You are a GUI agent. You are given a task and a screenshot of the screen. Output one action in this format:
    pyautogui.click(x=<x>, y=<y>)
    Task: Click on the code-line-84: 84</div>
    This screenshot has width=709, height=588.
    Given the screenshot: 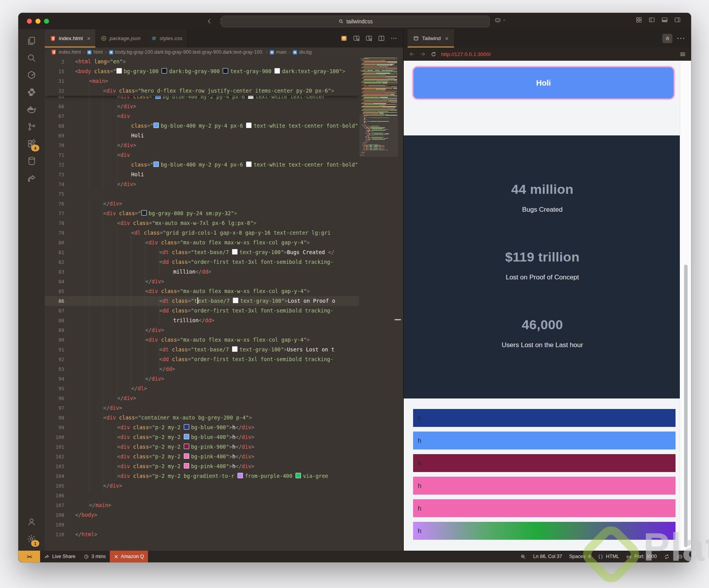 What is the action you would take?
    pyautogui.click(x=202, y=282)
    